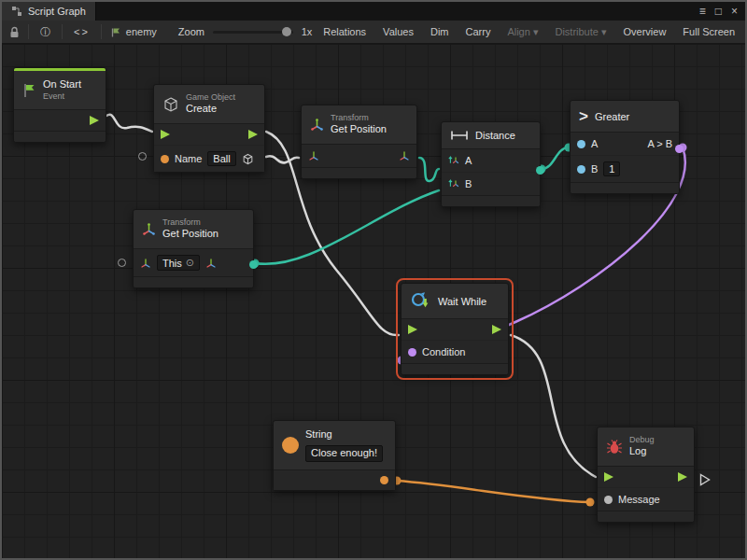 The width and height of the screenshot is (747, 560). Describe the element at coordinates (49, 11) in the screenshot. I see `tab-script-graph: Script Graph` at that location.